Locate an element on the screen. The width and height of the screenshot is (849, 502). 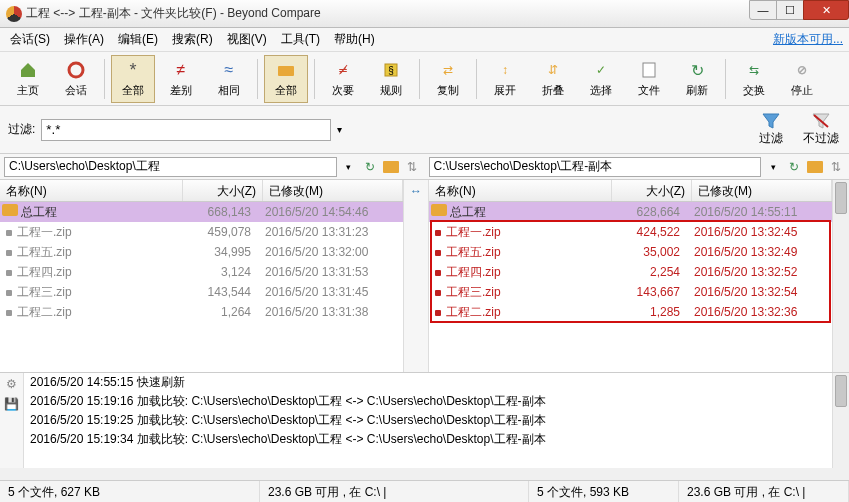
diff-button: ≠差别 is located at coordinates (181, 79).